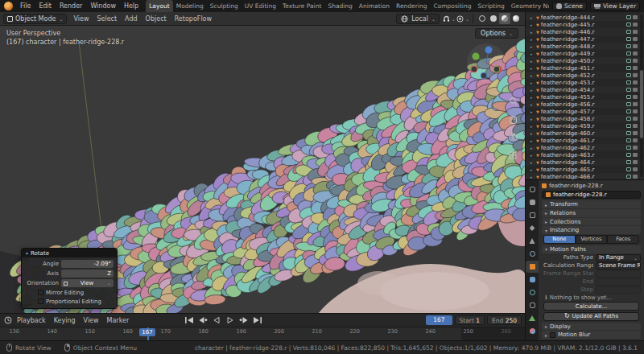  What do you see at coordinates (87, 283) in the screenshot?
I see `orientation-dropdown: View ⌄` at bounding box center [87, 283].